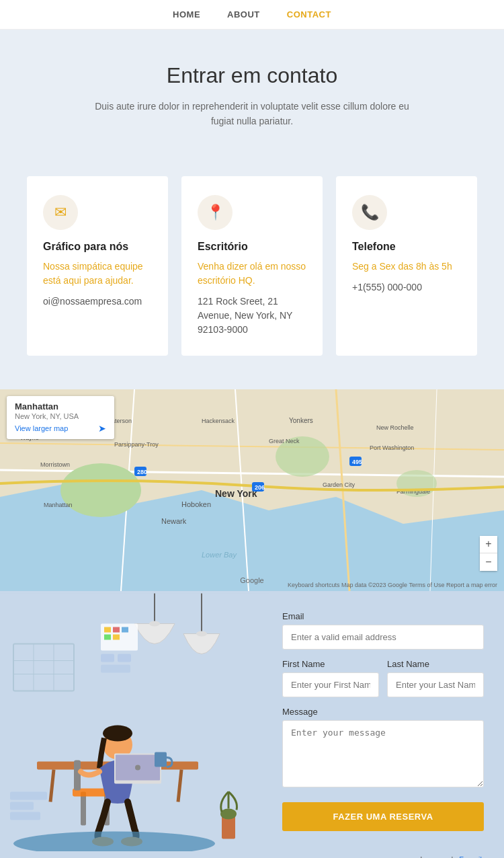 The width and height of the screenshot is (504, 858). What do you see at coordinates (42, 428) in the screenshot?
I see `map-view-larger: View larger map` at bounding box center [42, 428].